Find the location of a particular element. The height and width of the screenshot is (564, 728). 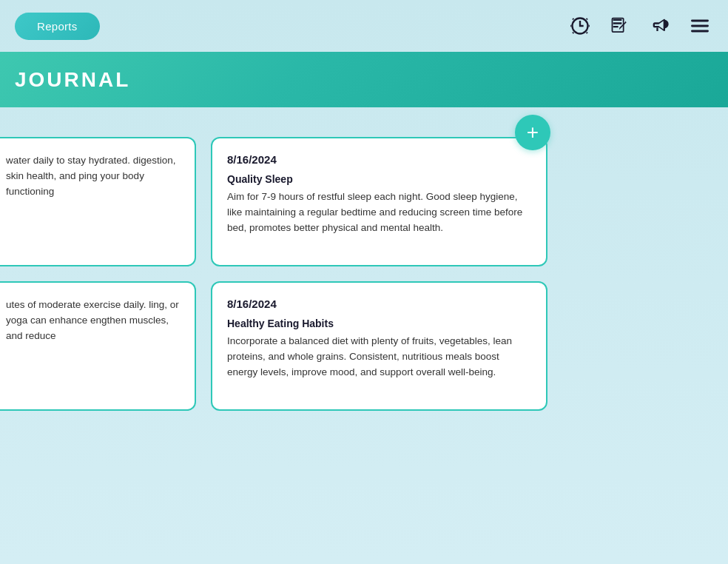

reports-button: Reports is located at coordinates (58, 27).